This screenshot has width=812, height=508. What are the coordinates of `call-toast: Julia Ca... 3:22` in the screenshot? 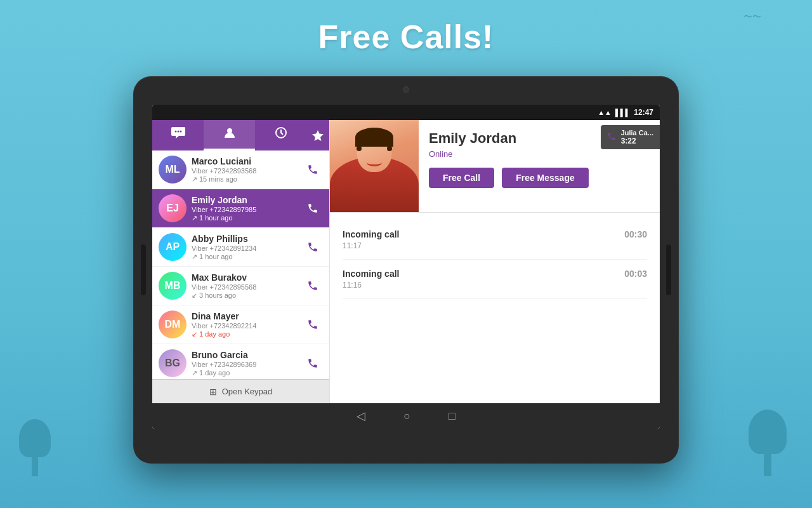 It's located at (631, 137).